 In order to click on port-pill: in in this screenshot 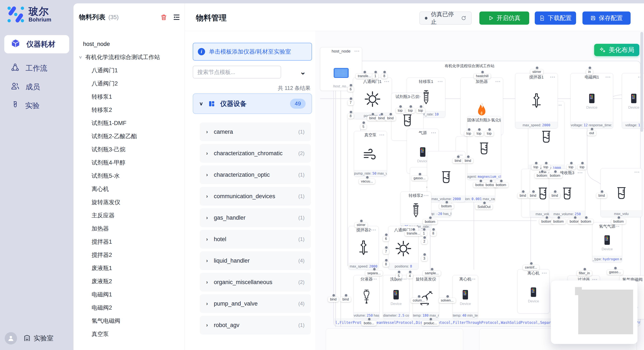, I will do `click(590, 72)`.